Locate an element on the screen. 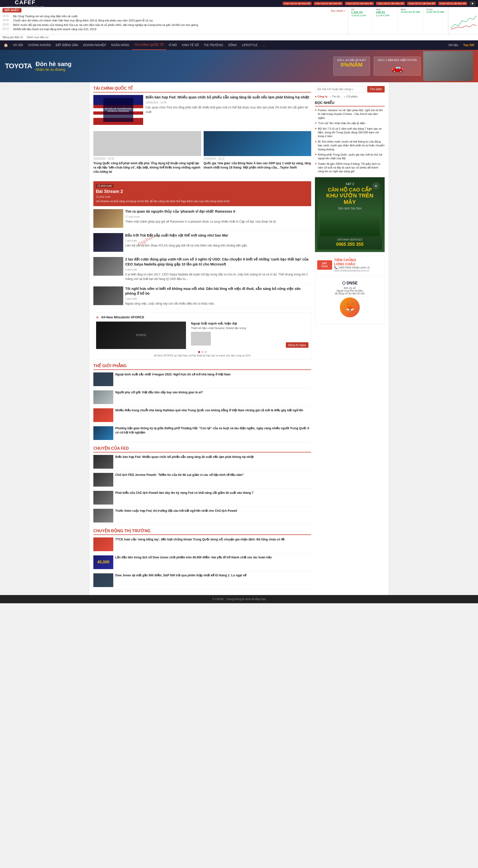 The width and height of the screenshot is (478, 868). ticker-bar: MỚI NHẤT! Đọc nhanh » 15:16 Bộ Công Thươ… is located at coordinates (239, 21).